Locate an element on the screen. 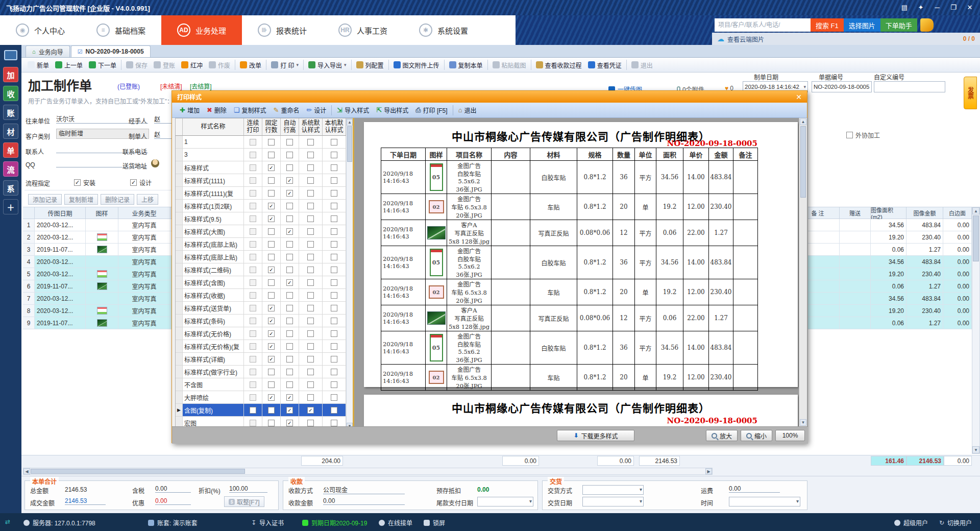 The width and height of the screenshot is (980, 531). rail-item-系: 系 is located at coordinates (11, 188).